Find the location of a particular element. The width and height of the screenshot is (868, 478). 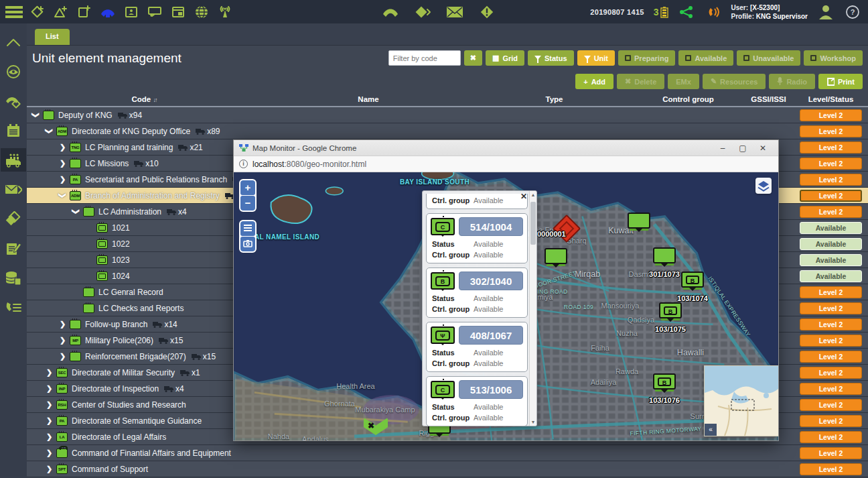

toggle-unavailable: Unavailable is located at coordinates (769, 58).